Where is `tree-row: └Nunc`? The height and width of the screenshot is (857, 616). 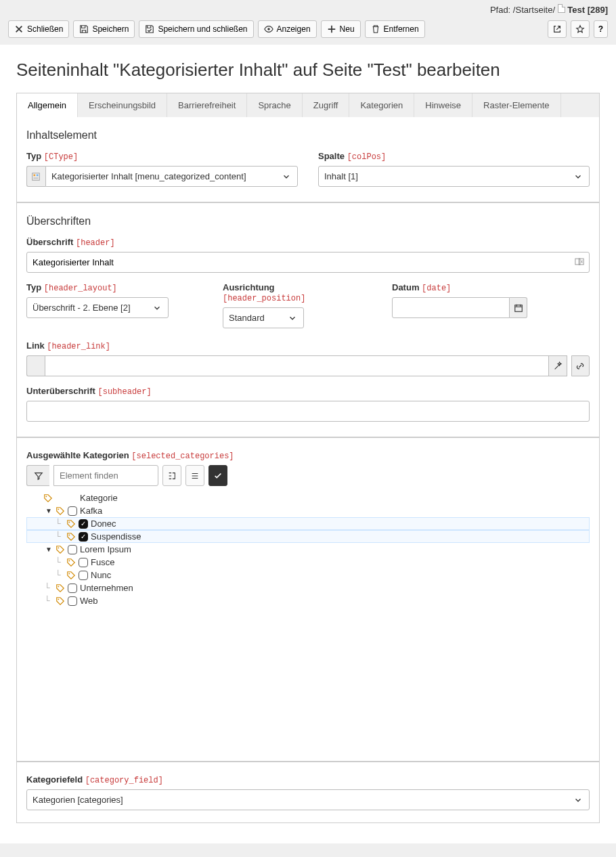
tree-row: └Nunc is located at coordinates (308, 575).